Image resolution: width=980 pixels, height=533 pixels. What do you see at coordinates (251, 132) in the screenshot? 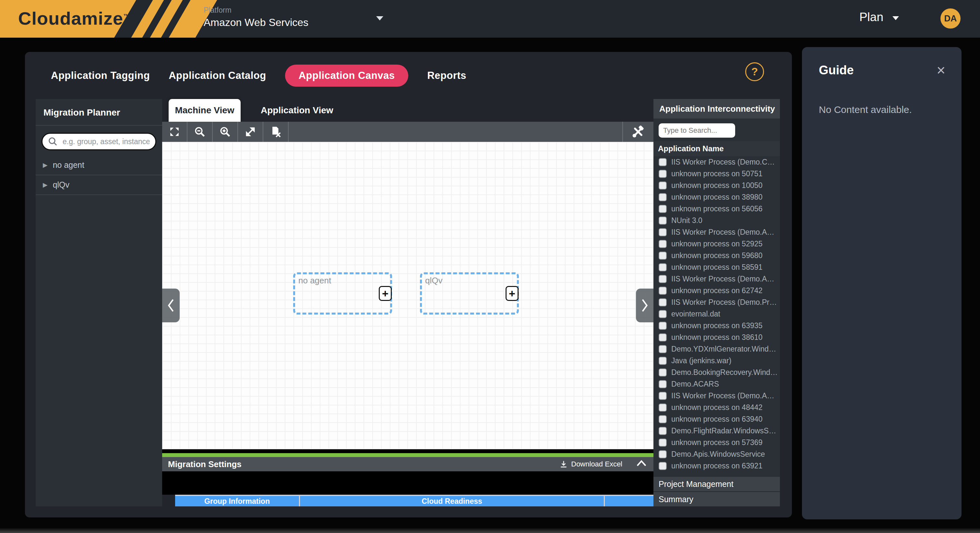
I see `draw-connection-button` at bounding box center [251, 132].